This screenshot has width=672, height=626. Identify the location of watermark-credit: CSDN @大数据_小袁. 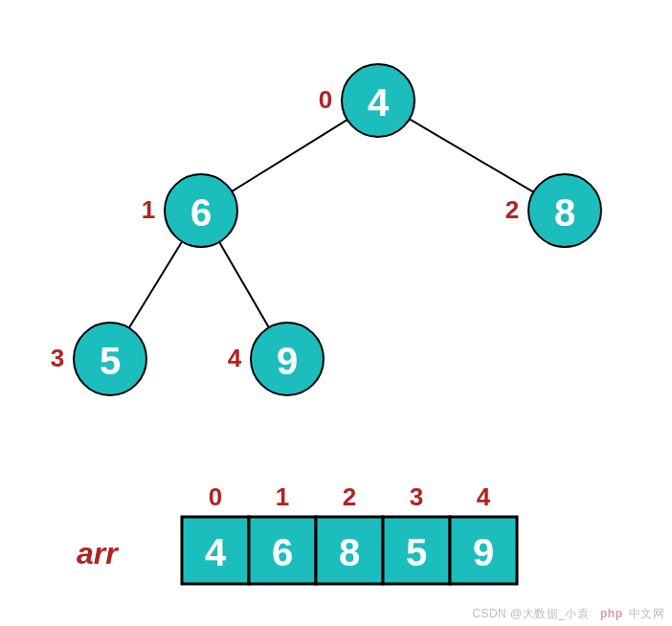
(530, 614).